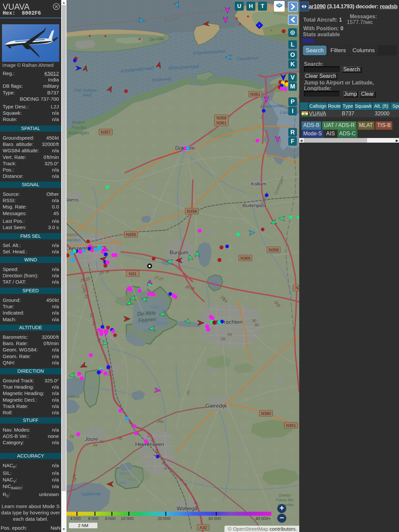  Describe the element at coordinates (78, 133) in the screenshot. I see `svg-text: Bûtendyks` at that location.